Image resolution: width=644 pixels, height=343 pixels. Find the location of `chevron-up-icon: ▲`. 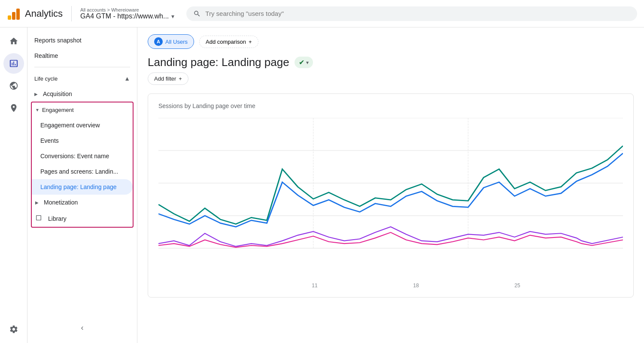

chevron-up-icon: ▲ is located at coordinates (127, 78).